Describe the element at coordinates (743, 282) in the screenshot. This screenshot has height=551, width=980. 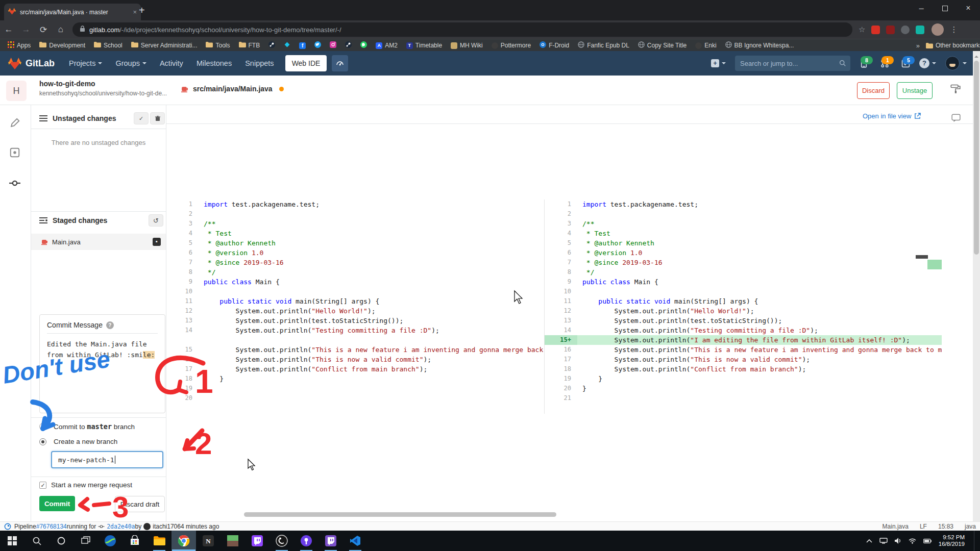
I see `code-line: 9public class Main {` at that location.